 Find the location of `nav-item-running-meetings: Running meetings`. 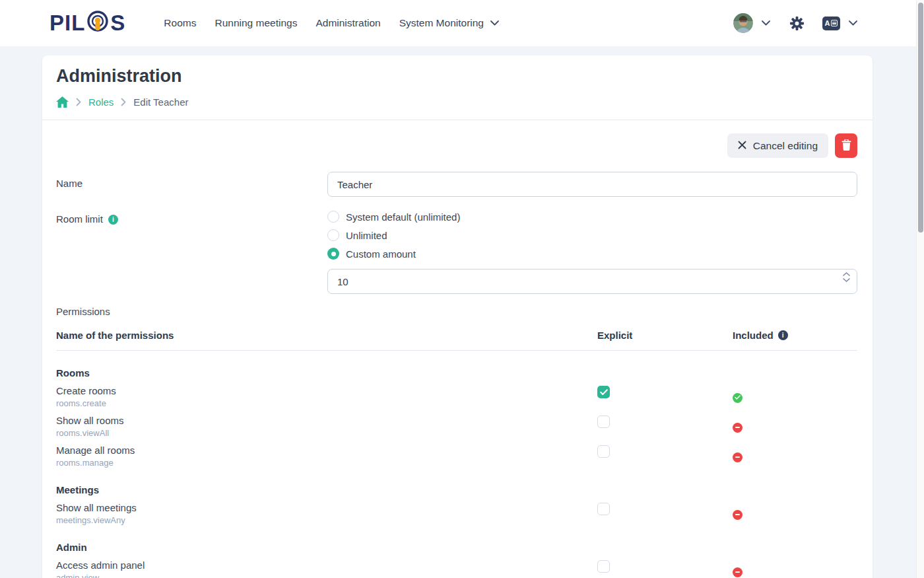

nav-item-running-meetings: Running meetings is located at coordinates (256, 23).